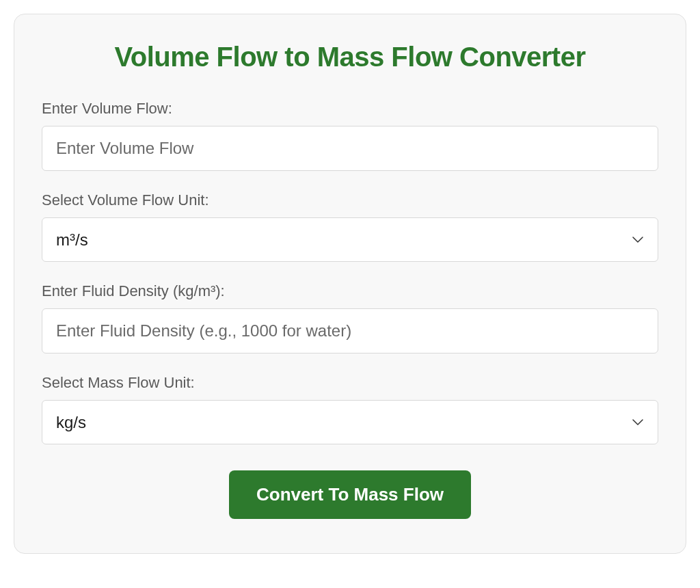 The height and width of the screenshot is (588, 700). Describe the element at coordinates (350, 200) in the screenshot. I see `volume-flow-unit-label: Select Volume Flow Unit:` at that location.